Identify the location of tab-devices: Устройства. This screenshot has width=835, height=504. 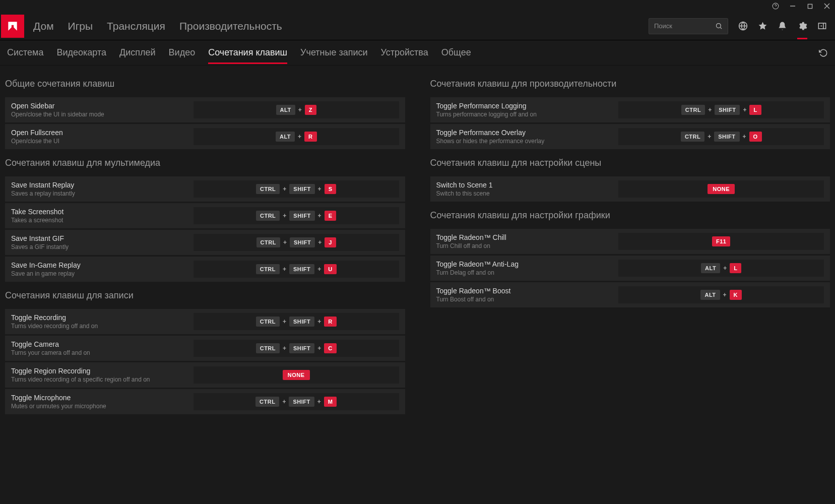
(405, 52).